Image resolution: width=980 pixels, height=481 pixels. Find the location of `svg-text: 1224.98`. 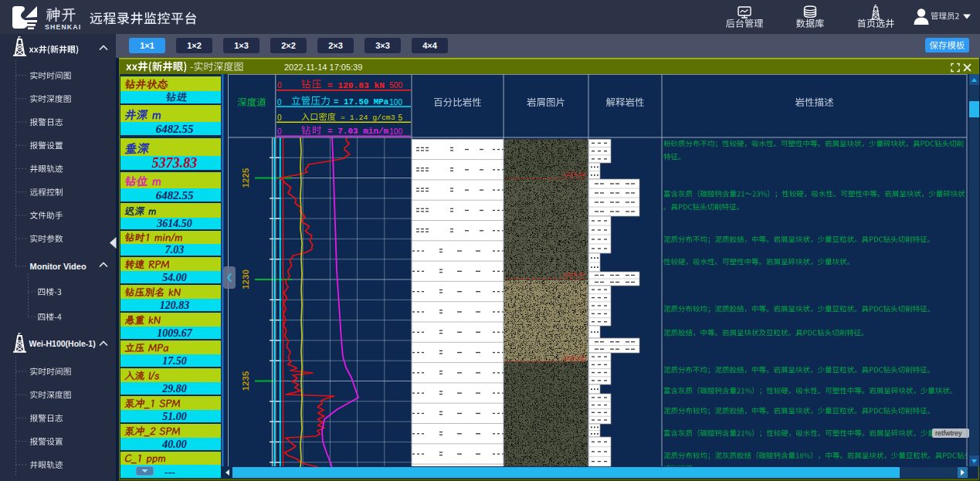

svg-text: 1224.98 is located at coordinates (575, 174).